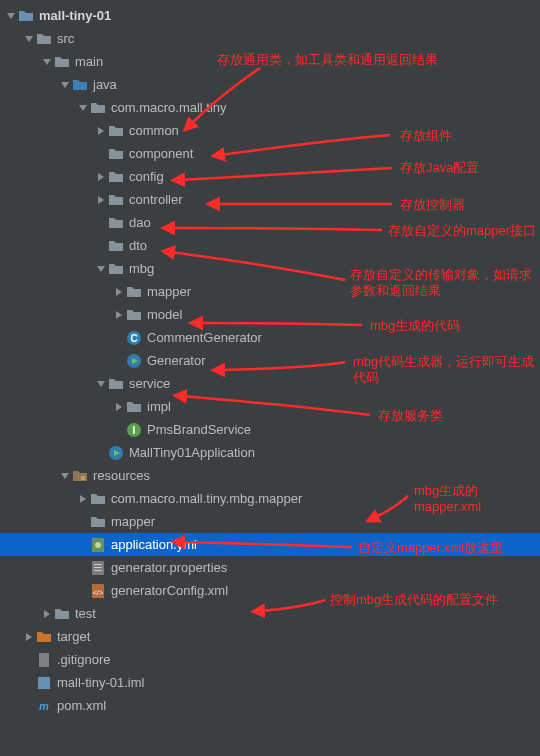  I want to click on svg-text: I, so click(134, 430).